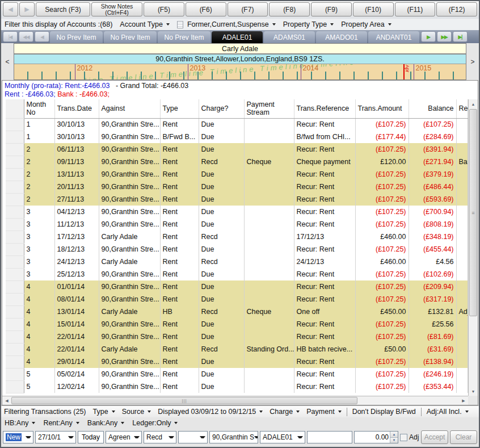 The height and width of the screenshot is (448, 480). I want to click on timeline-scroll-left-button: <, so click(7, 61).